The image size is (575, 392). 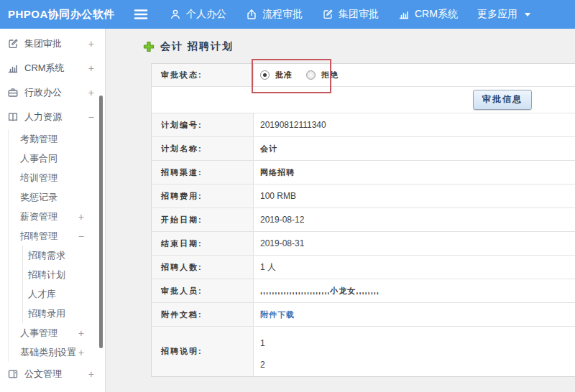 What do you see at coordinates (64, 294) in the screenshot?
I see `sidebar-item-talent-pool: 人才库` at bounding box center [64, 294].